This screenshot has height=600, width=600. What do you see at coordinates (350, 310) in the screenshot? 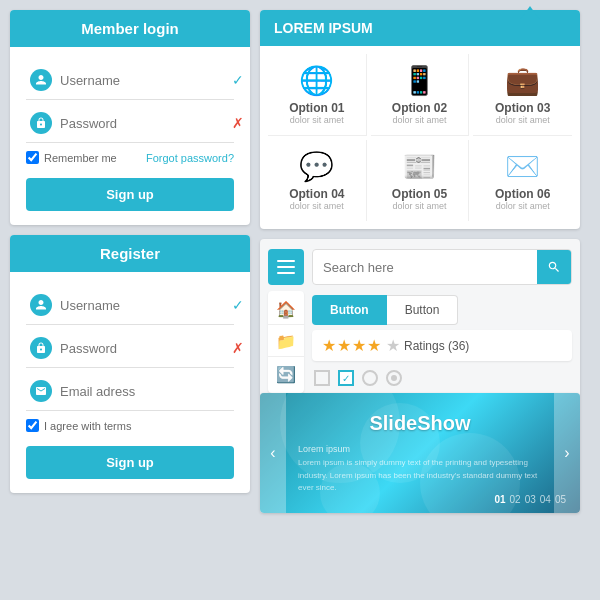
I see `button-active: Button` at bounding box center [350, 310].